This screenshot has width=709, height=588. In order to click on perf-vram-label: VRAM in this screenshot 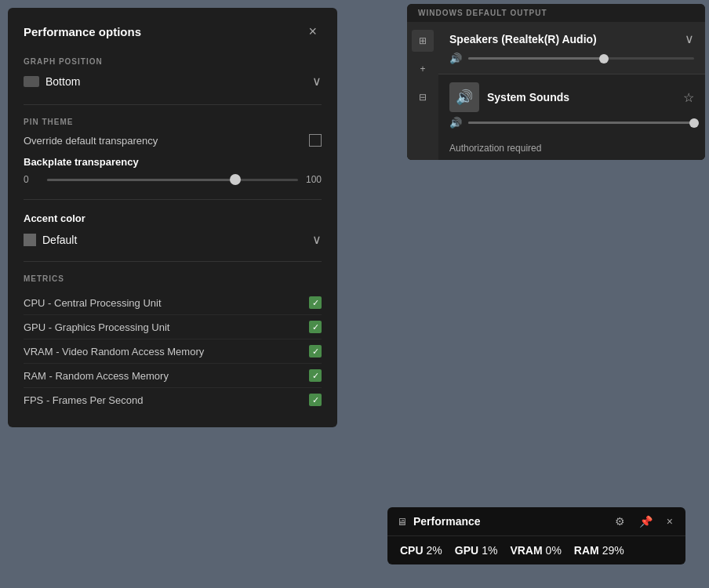, I will do `click(525, 550)`.